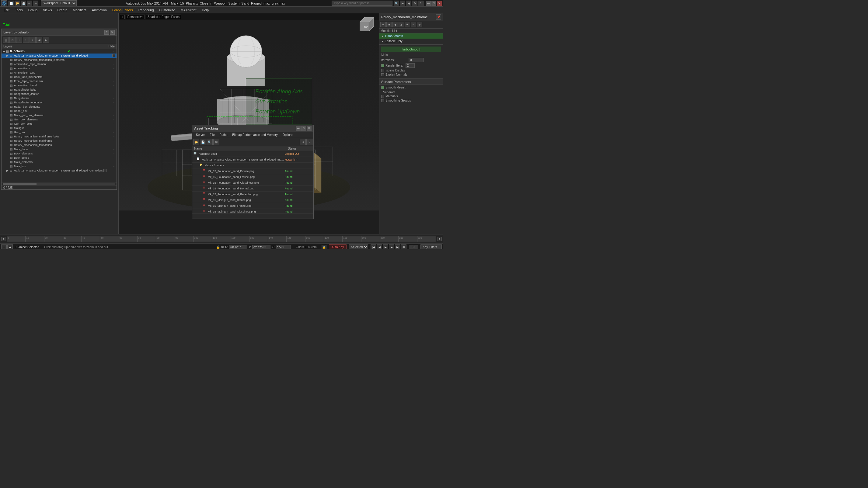 This screenshot has width=868, height=488. What do you see at coordinates (253, 206) in the screenshot?
I see `list-item: 🖼 Mk_15_Maingun_sand_Fresnel.png Found` at bounding box center [253, 206].